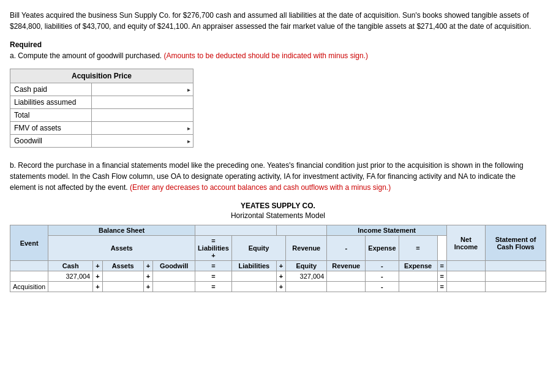 The image size is (556, 392). What do you see at coordinates (418, 266) in the screenshot?
I see `expense-sub-header: Expense` at bounding box center [418, 266].